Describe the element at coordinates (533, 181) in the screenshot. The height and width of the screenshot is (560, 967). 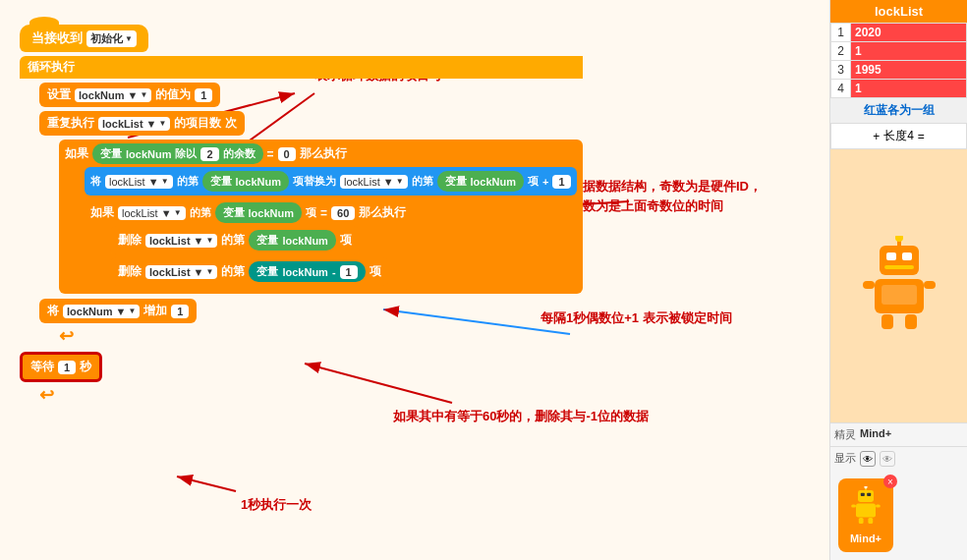
I see `item-label-1: 项` at that location.